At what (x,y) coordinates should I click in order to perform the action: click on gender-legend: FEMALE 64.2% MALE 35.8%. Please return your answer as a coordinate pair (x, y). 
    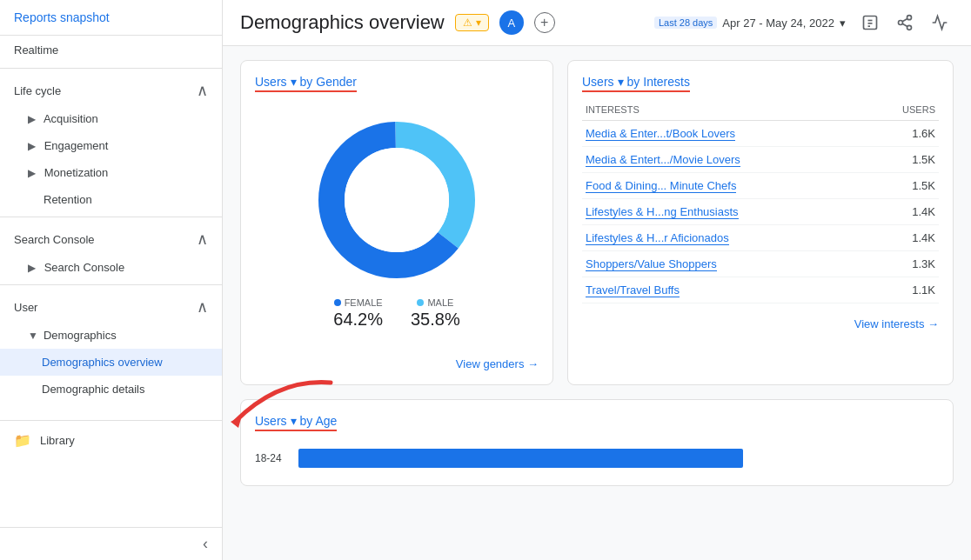
    Looking at the image, I should click on (397, 313).